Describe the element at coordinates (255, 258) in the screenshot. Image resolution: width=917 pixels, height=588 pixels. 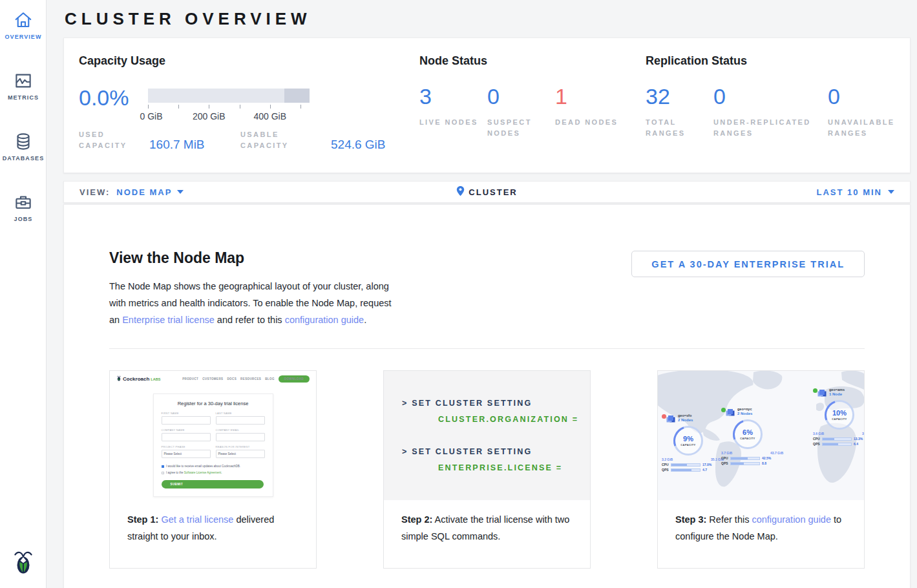
I see `node-map-title: View the Node Map` at that location.